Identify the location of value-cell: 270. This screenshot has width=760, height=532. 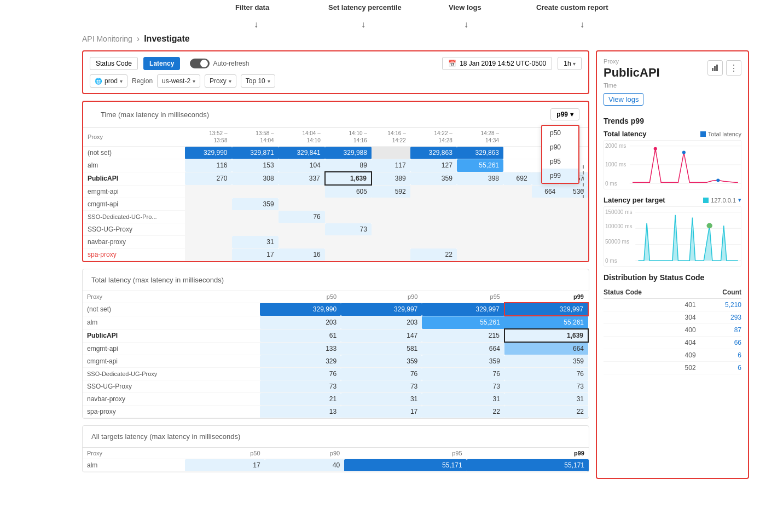
(208, 178).